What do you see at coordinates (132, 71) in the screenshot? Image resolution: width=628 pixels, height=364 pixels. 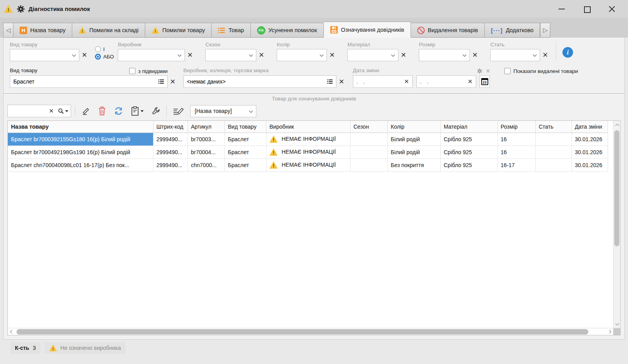 I see `subtypes-checkbox` at bounding box center [132, 71].